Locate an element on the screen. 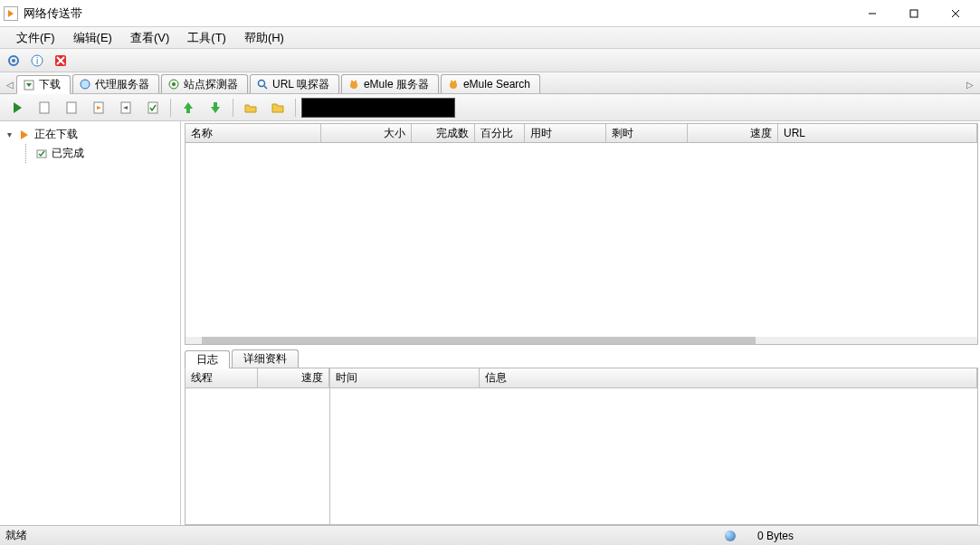 Image resolution: width=980 pixels, height=545 pixels. thread-list is located at coordinates (257, 456).